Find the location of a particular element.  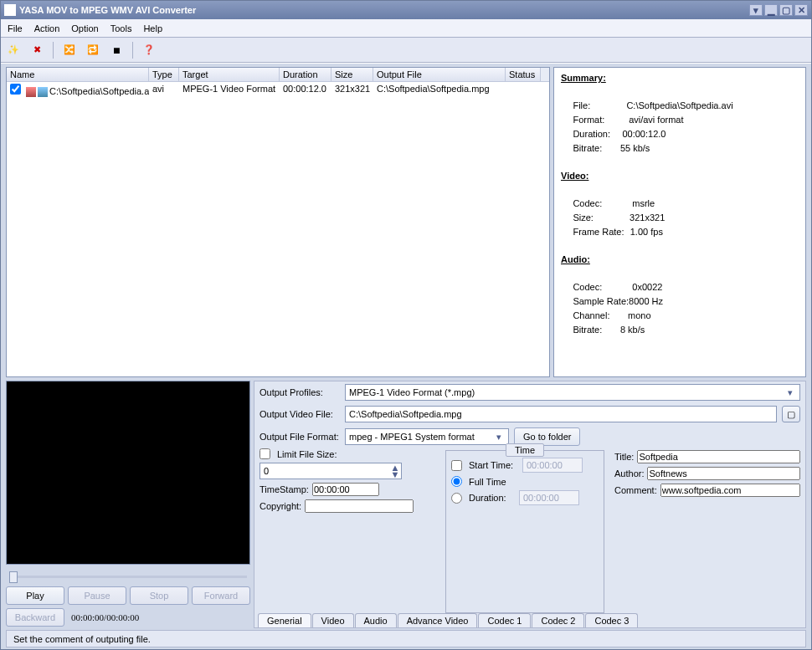

col-size: Size is located at coordinates (352, 74).